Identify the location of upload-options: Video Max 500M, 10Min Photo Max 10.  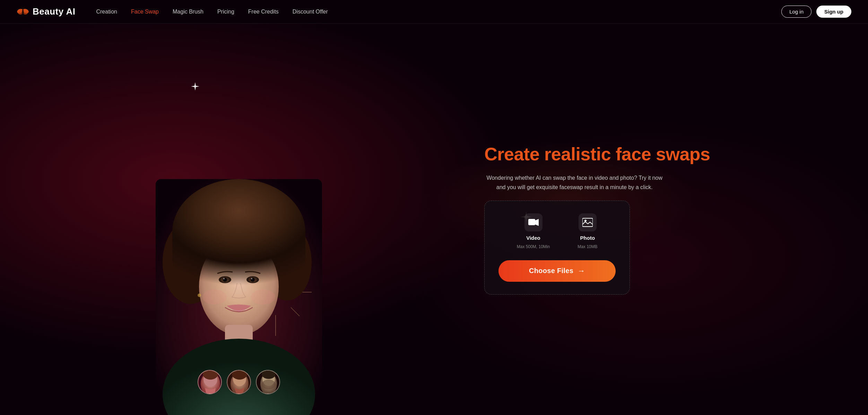
(557, 231).